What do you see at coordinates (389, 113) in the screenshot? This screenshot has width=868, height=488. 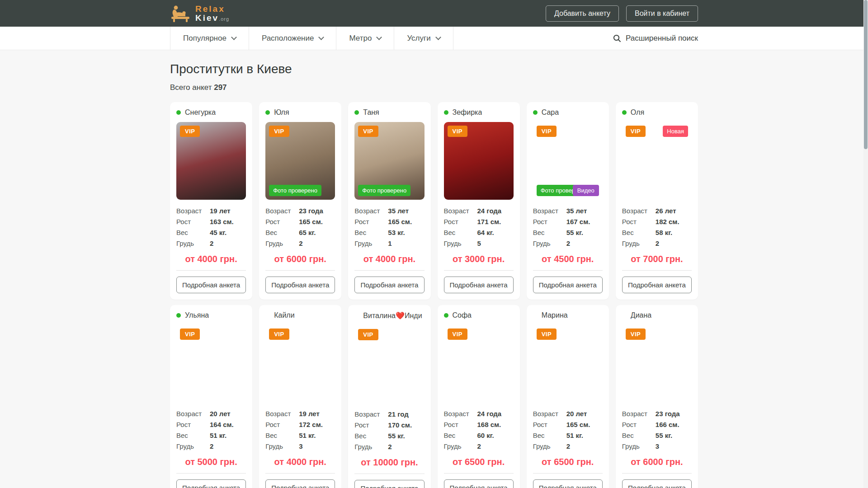 I see `profile-name-row: Таня` at bounding box center [389, 113].